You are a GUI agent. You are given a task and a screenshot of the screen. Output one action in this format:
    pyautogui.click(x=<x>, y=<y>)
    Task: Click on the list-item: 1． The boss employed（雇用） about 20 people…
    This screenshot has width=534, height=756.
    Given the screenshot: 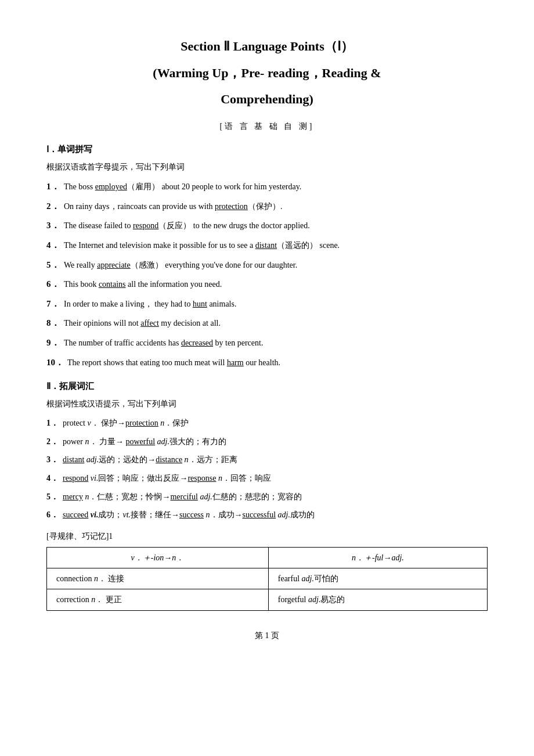 What is the action you would take?
    pyautogui.click(x=267, y=187)
    